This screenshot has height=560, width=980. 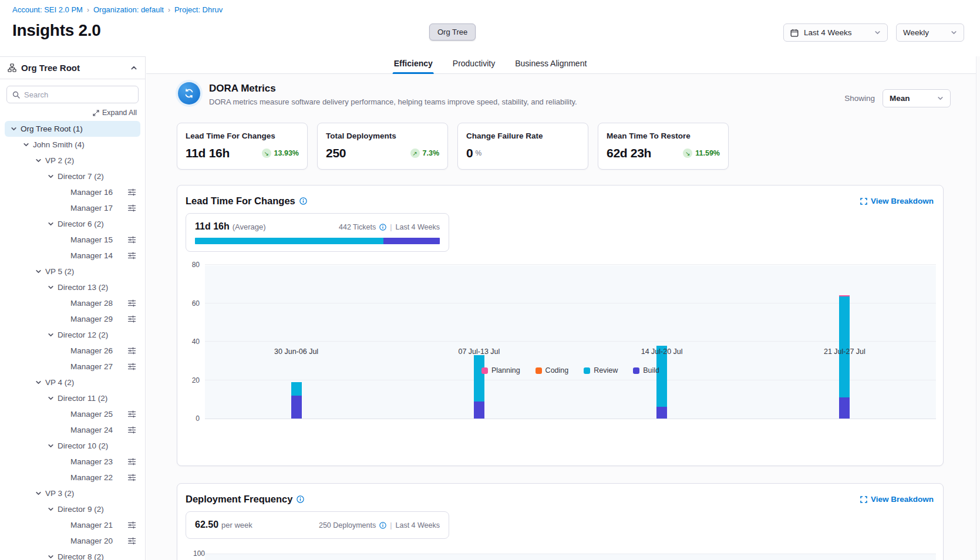 What do you see at coordinates (189, 93) in the screenshot?
I see `dora-cycle-icon` at bounding box center [189, 93].